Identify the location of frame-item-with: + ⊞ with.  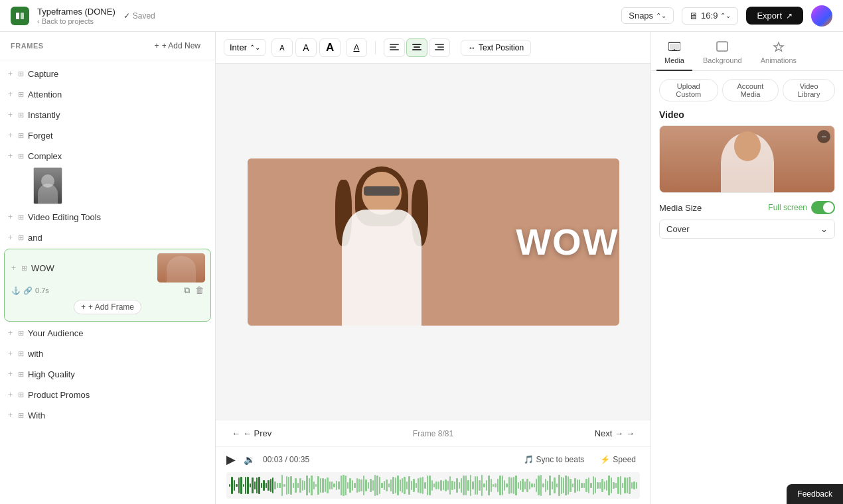
(108, 353).